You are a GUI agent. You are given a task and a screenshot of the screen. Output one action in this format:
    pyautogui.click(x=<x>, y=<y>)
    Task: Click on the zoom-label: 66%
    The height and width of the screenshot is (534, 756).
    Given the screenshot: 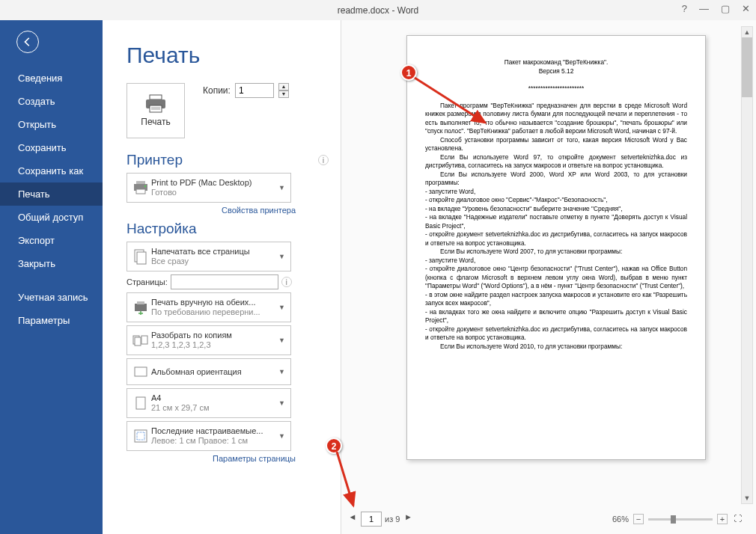 What is the action you would take?
    pyautogui.click(x=621, y=519)
    